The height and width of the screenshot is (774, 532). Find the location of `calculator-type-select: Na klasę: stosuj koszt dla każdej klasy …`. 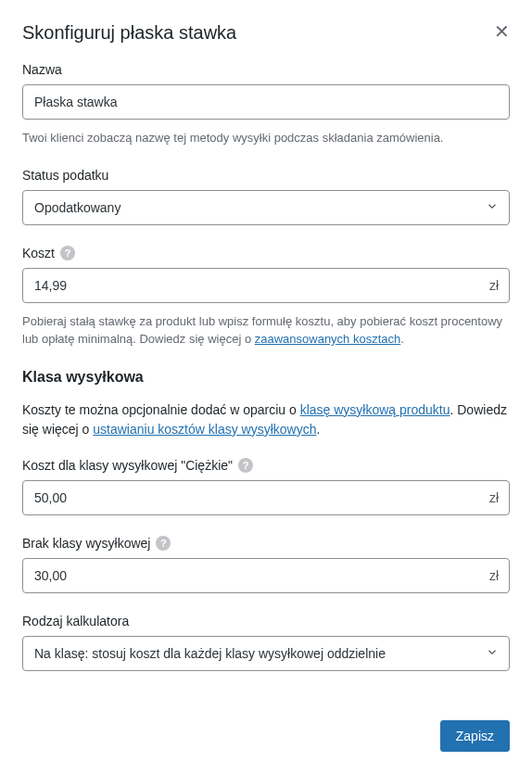

calculator-type-select: Na klasę: stosuj koszt dla każdej klasy … is located at coordinates (266, 653).